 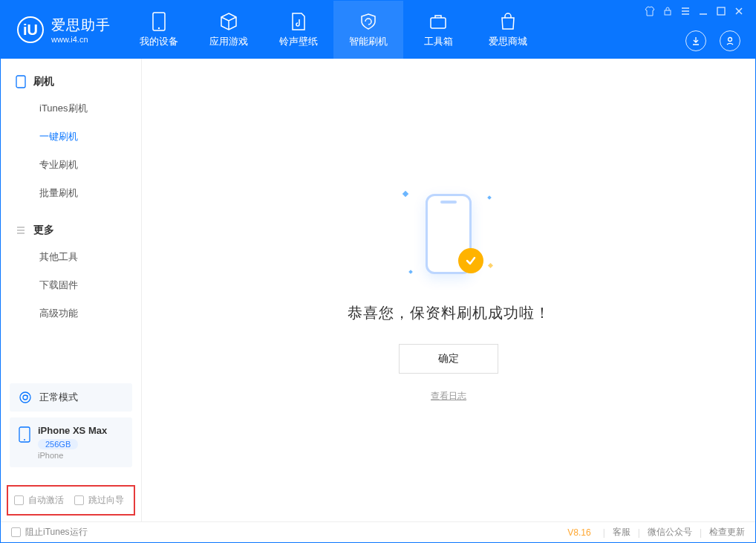 What do you see at coordinates (71, 193) in the screenshot?
I see `sidebar-item-batch-flash: 批量刷机` at bounding box center [71, 193].